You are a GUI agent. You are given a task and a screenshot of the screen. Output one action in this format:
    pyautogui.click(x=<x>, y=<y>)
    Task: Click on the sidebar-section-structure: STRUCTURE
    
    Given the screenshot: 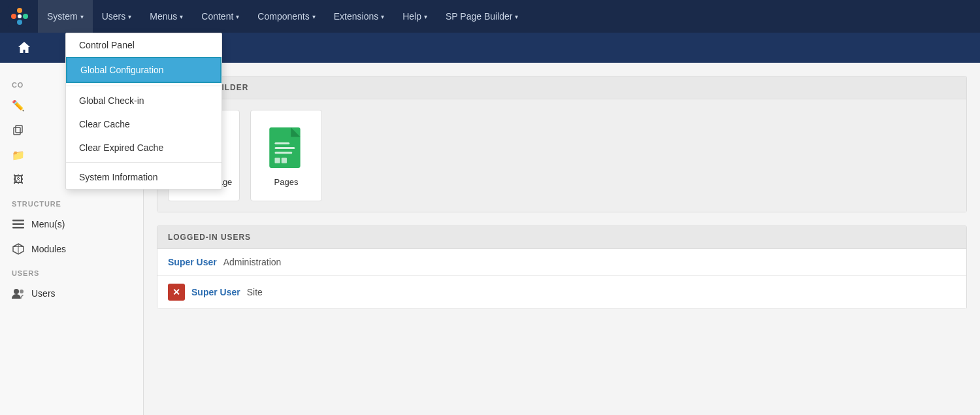 What is the action you would take?
    pyautogui.click(x=72, y=202)
    